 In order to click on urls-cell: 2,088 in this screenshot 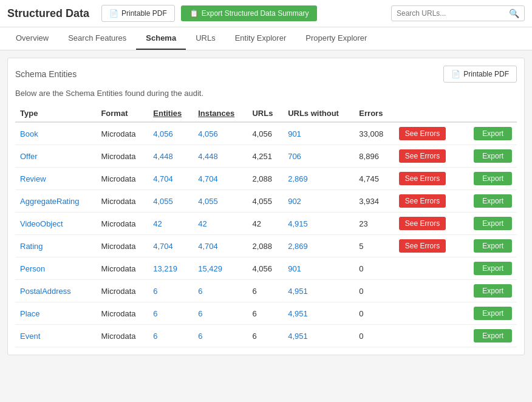, I will do `click(265, 179)`.